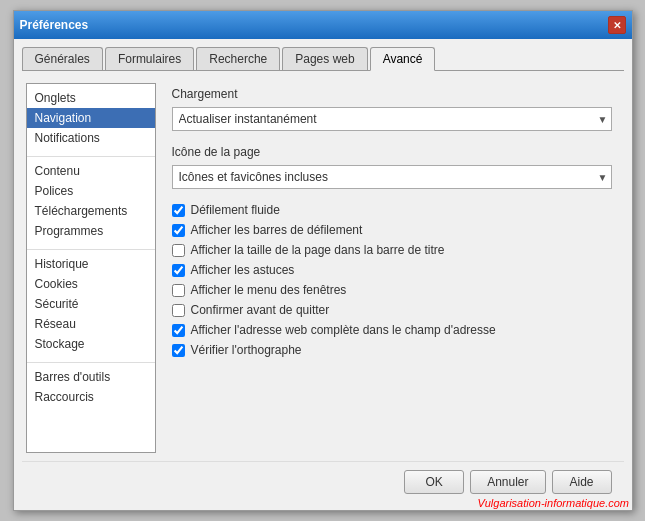 This screenshot has height=521, width=645. I want to click on sidebar-item-notifications: Notifications, so click(91, 138).